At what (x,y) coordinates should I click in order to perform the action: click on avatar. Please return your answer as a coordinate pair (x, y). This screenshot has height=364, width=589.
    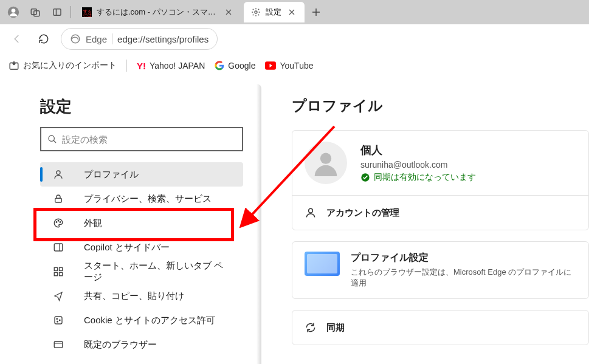
    Looking at the image, I should click on (326, 163).